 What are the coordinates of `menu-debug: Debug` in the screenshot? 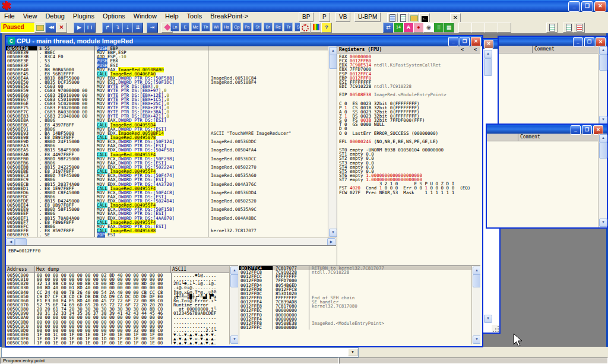 It's located at (55, 17).